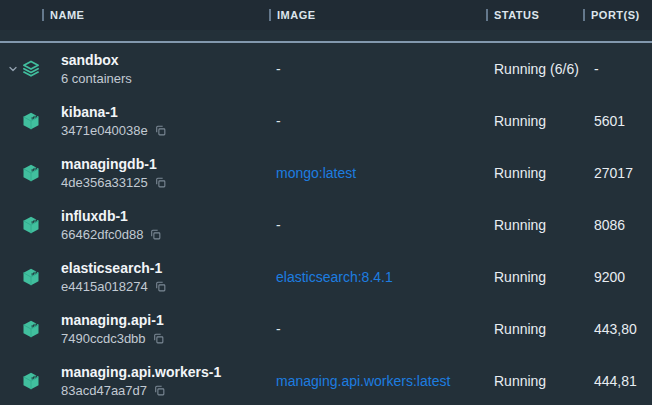 This screenshot has height=405, width=652. Describe the element at coordinates (134, 121) in the screenshot. I see `name-cell: kibana-1 3471e040038e` at that location.